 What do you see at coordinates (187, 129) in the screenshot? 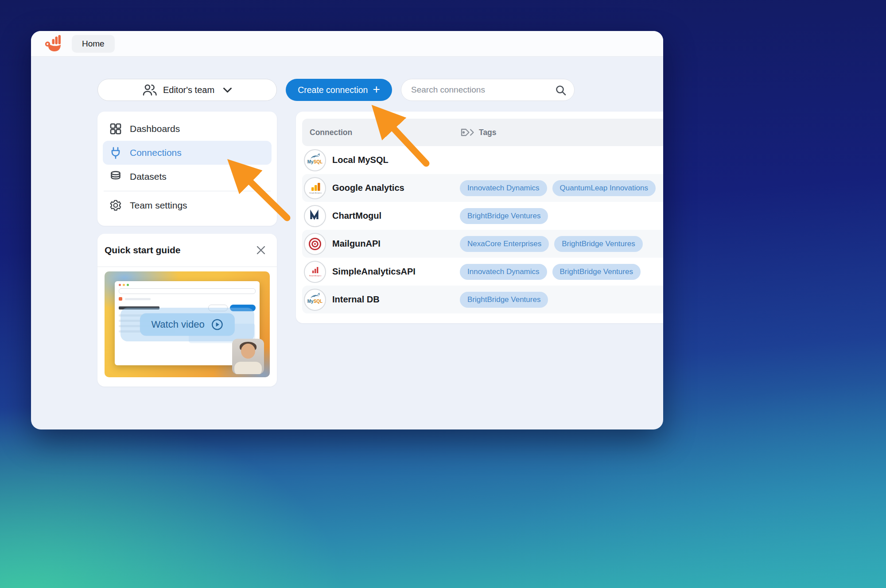
I see `sidebar-item-dashboards: Dashboards` at bounding box center [187, 129].